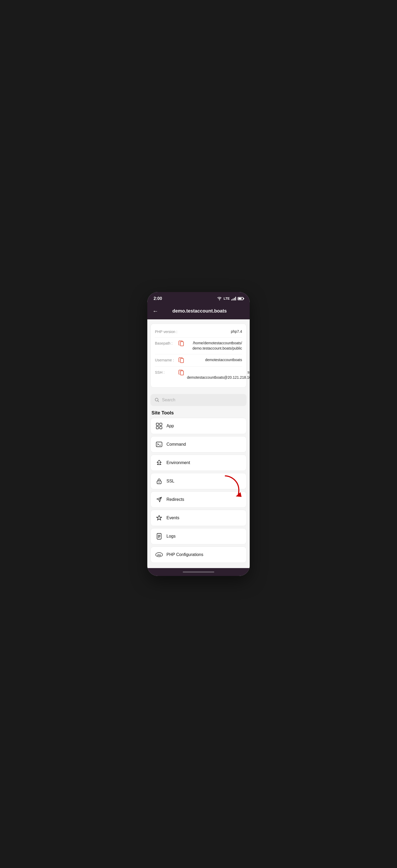  I want to click on status-icons: LTE, so click(230, 299).